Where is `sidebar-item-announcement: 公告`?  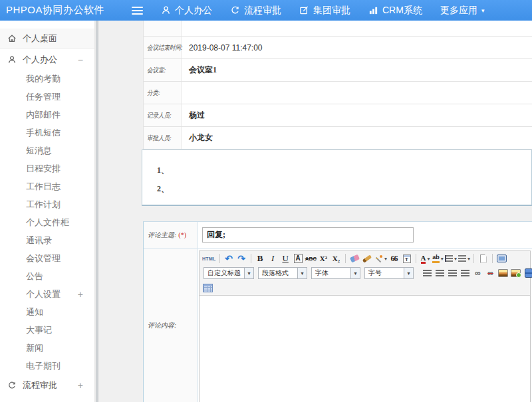 sidebar-item-announcement: 公告 is located at coordinates (47, 276).